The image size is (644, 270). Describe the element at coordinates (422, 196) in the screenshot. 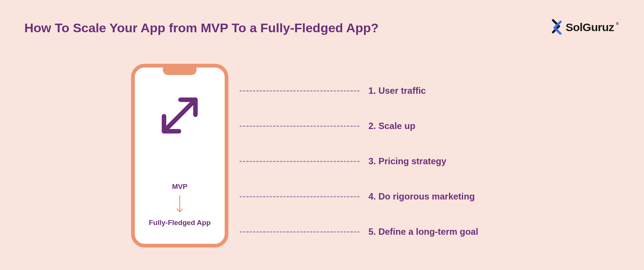

I see `list-item-label: 4. Do rigorous marketing` at that location.